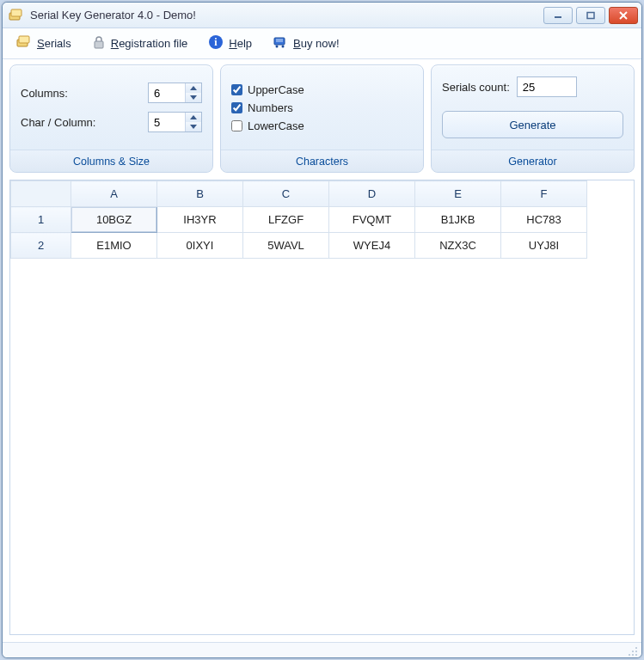  I want to click on table-row: 2E1MIO0IXYI5WAVLWYEJ4NZX3CUYJ8I, so click(299, 246).